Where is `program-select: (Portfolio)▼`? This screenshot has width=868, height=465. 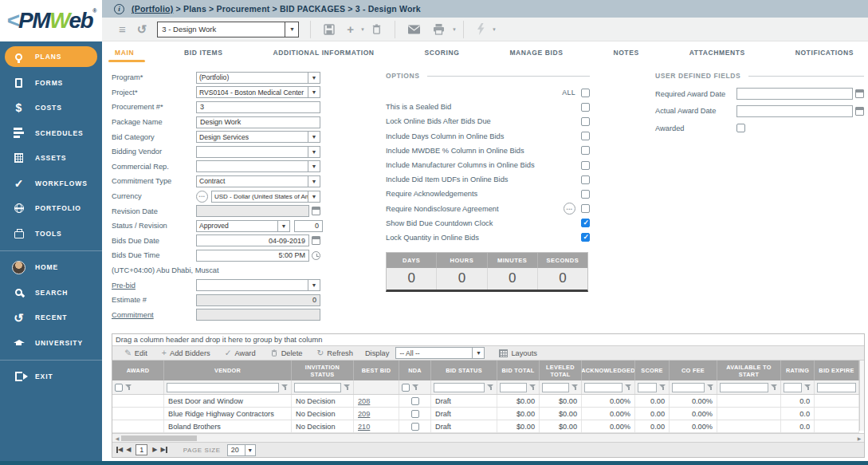 program-select: (Portfolio)▼ is located at coordinates (258, 78).